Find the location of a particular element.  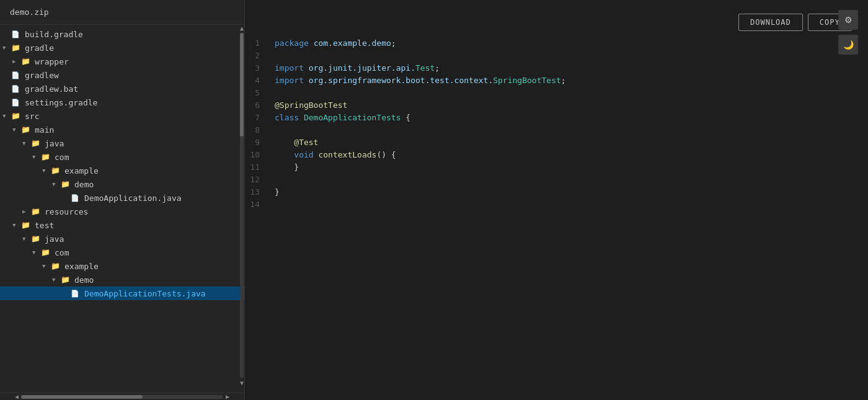

tree-item-gradle: ▼📁gradle is located at coordinates (122, 48).